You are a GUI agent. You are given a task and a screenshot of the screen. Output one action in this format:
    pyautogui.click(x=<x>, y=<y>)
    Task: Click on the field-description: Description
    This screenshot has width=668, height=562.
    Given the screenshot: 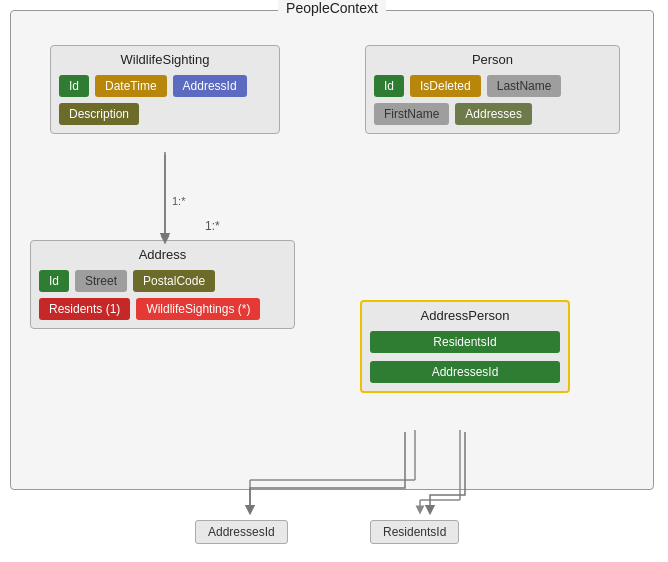 What is the action you would take?
    pyautogui.click(x=99, y=114)
    